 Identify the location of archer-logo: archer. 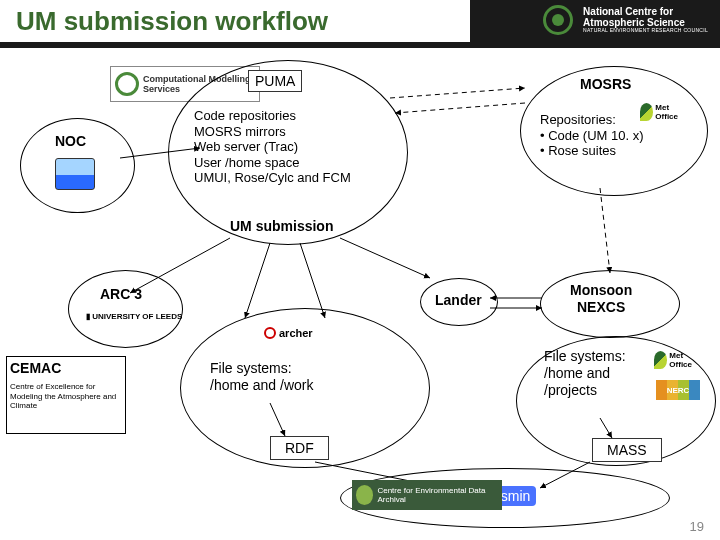
(304, 333).